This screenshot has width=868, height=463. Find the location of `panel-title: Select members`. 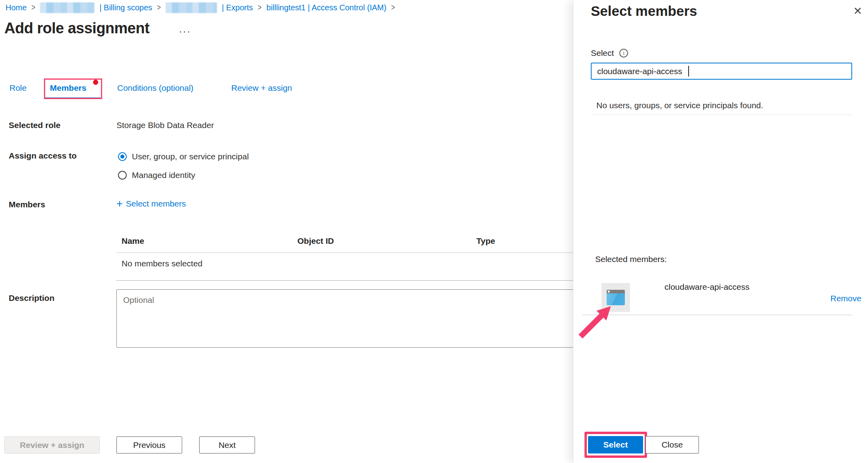

panel-title: Select members is located at coordinates (644, 11).